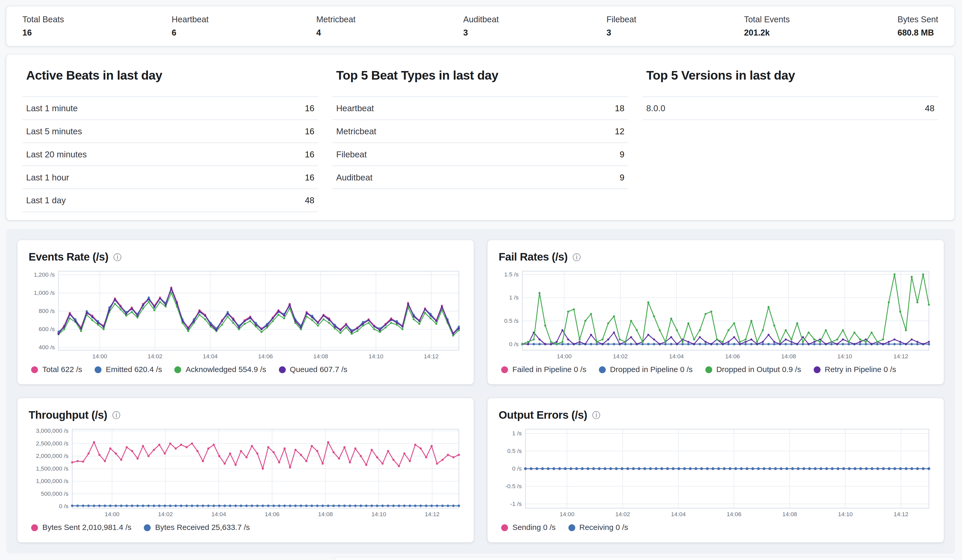  What do you see at coordinates (220, 369) in the screenshot?
I see `legend-item: Acknowledged 554.9 /s` at bounding box center [220, 369].